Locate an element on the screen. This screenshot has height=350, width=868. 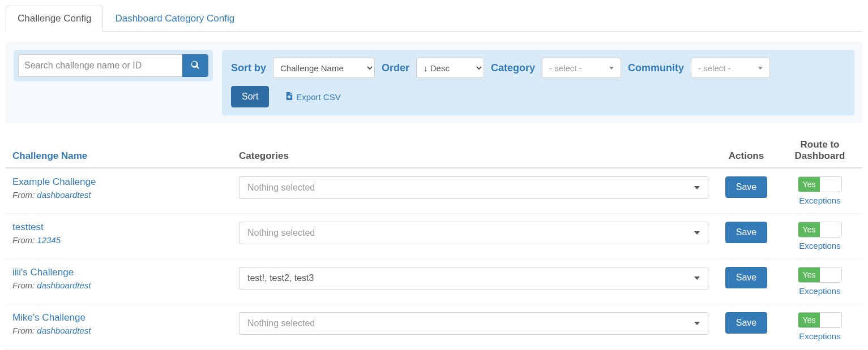
tab-label: Challenge Config is located at coordinates (54, 18).